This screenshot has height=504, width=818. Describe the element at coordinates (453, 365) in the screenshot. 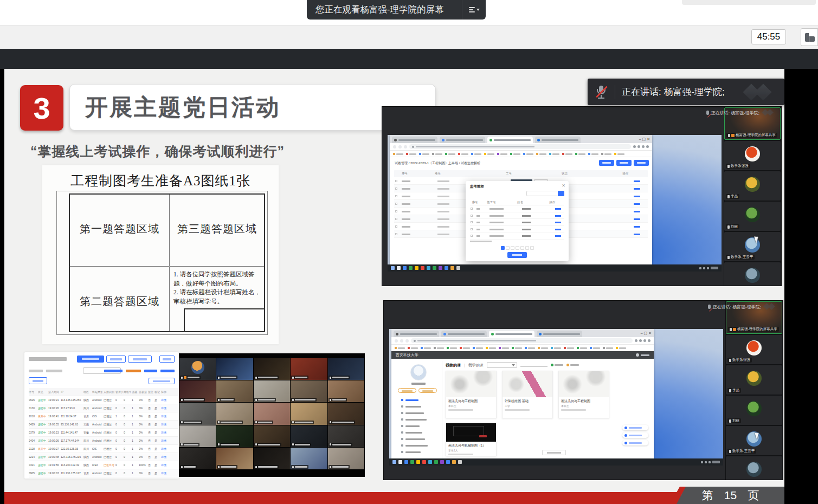

I see `tab-my-teaching: 我教的课` at that location.